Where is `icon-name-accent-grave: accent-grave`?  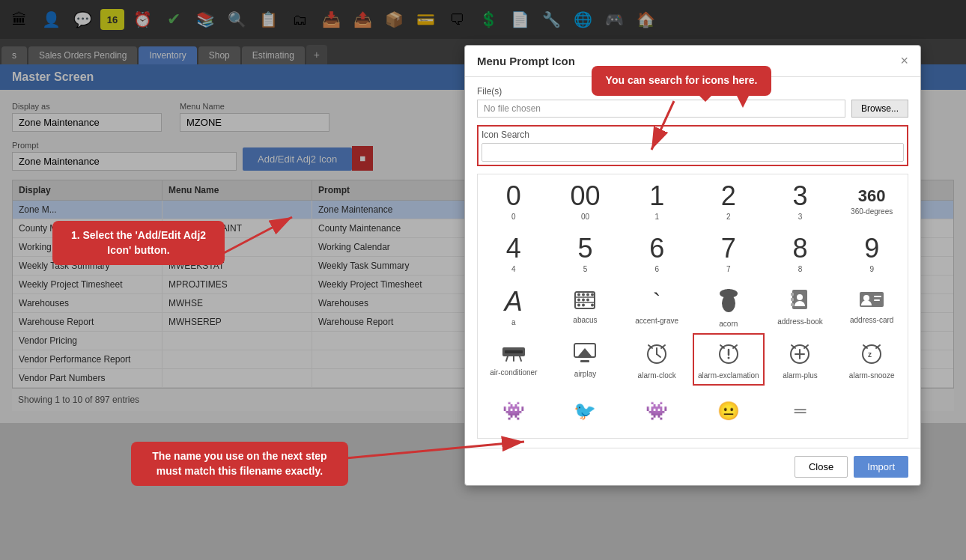
icon-name-accent-grave: accent-grave is located at coordinates (657, 320).